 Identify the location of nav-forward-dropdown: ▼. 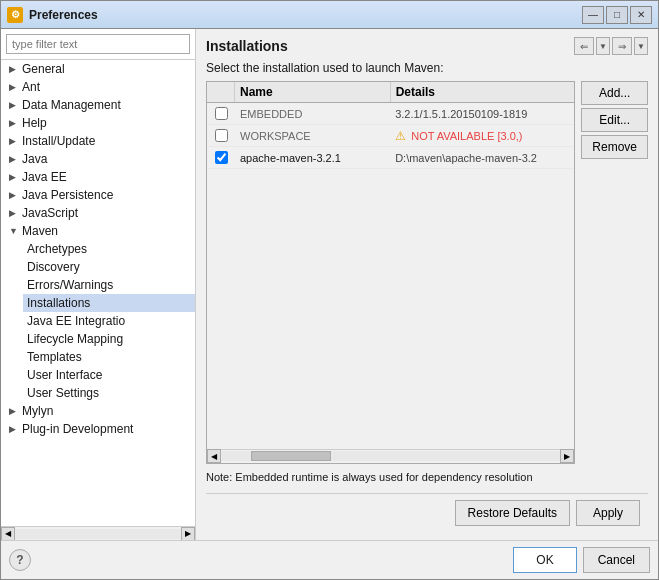
(641, 46).